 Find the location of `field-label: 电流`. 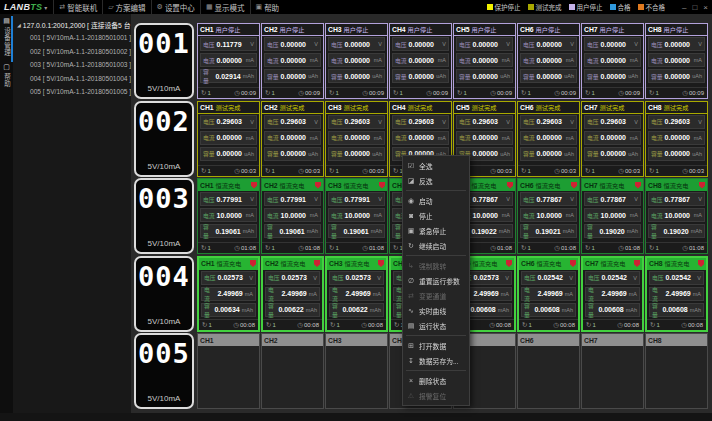

field-label: 电流 is located at coordinates (465, 60).